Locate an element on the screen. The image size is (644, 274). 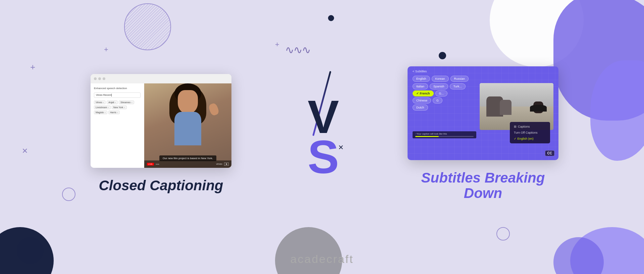
tag-vimeo: Vimeo× is located at coordinates (100, 102).